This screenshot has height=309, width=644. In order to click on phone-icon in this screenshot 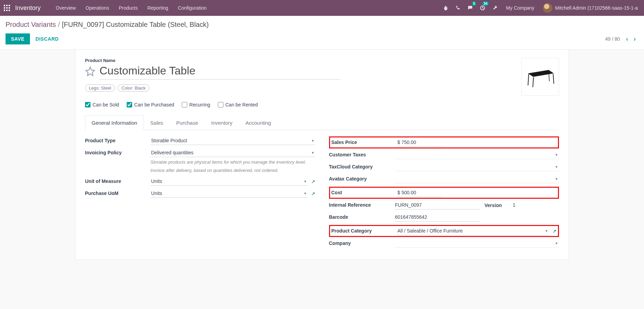, I will do `click(458, 8)`.